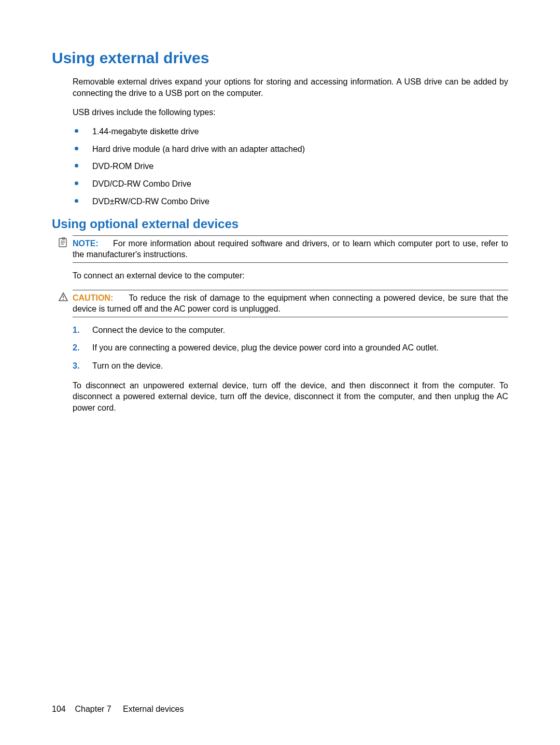  I want to click on caution-label: CAUTION:, so click(93, 298).